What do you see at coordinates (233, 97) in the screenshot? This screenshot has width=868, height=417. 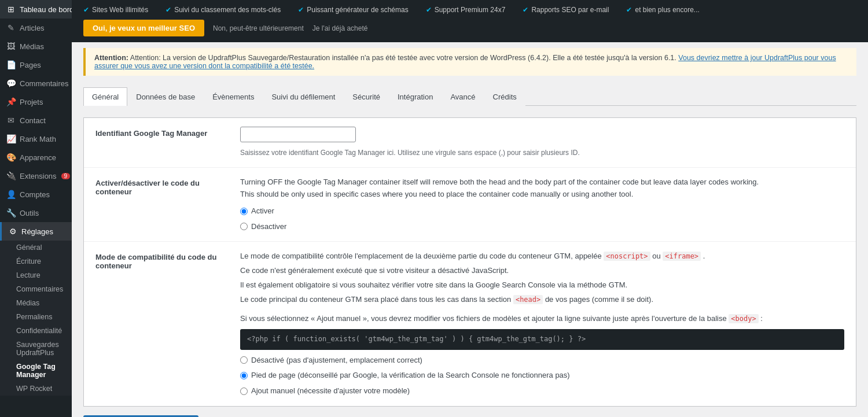 I see `tab-evenements: Évènements` at bounding box center [233, 97].